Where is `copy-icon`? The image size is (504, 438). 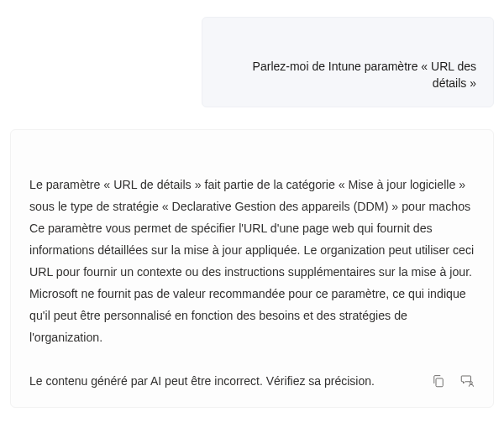
copy-icon is located at coordinates (438, 381).